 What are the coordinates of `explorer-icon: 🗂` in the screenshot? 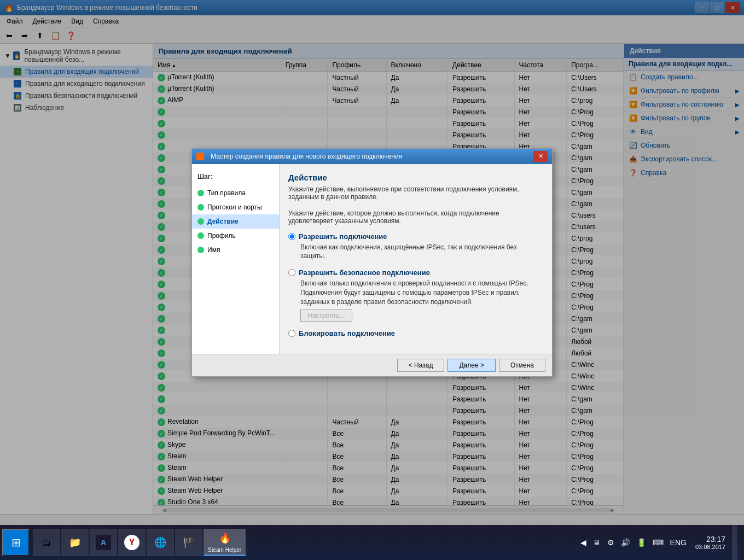 It's located at (47, 542).